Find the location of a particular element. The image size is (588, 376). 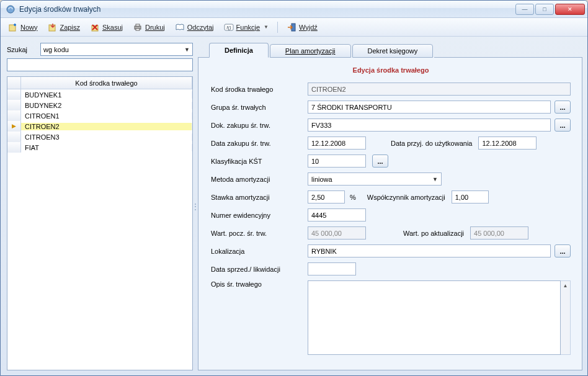

tab-plan-amortyzacji: Plan amortyzacji is located at coordinates (310, 51).